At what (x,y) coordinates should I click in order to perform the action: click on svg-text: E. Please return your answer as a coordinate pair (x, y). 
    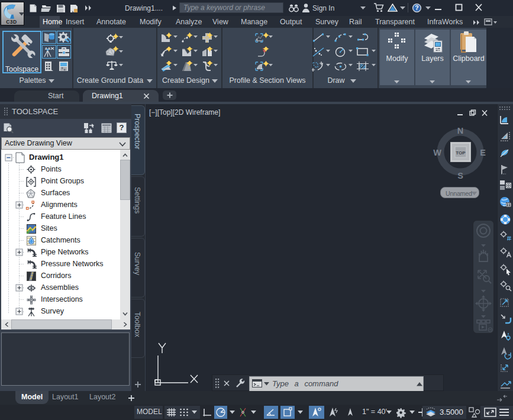
    Looking at the image, I should click on (483, 153).